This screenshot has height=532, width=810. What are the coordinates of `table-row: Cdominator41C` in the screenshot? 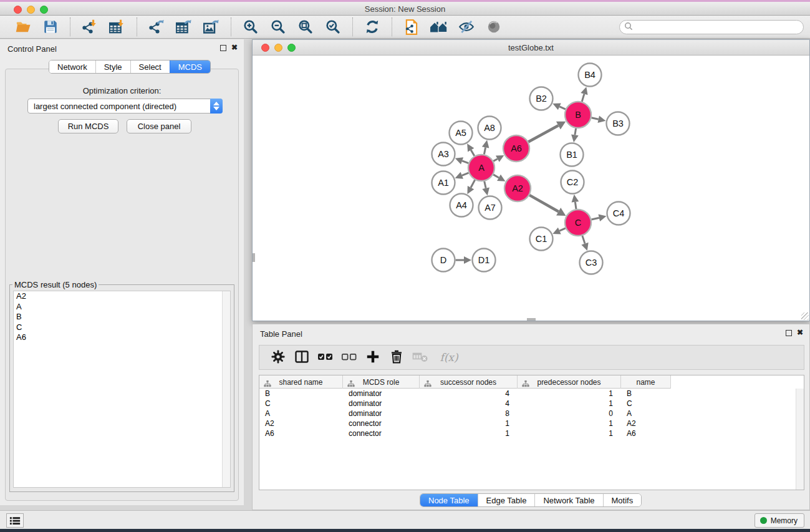 It's located at (528, 404).